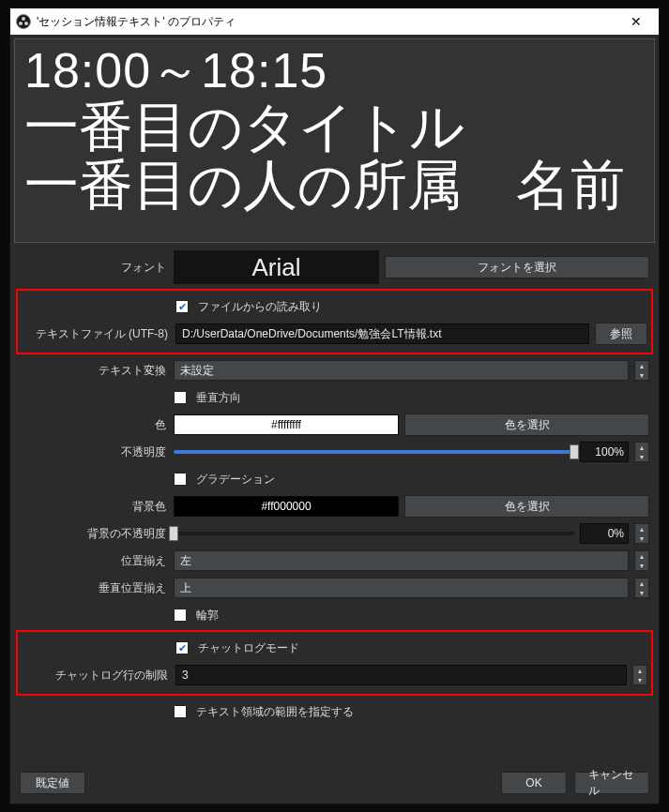  Describe the element at coordinates (402, 370) in the screenshot. I see `transform-select: 未設定` at that location.